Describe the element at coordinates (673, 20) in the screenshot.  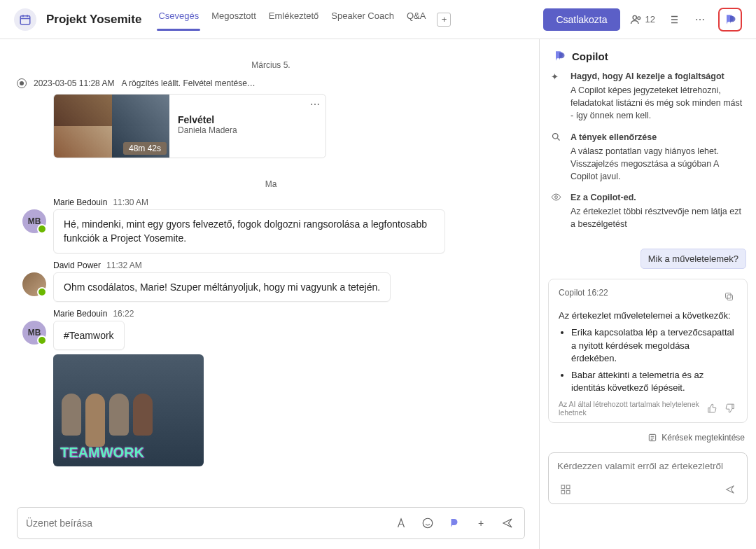
I see `list-icon` at that location.